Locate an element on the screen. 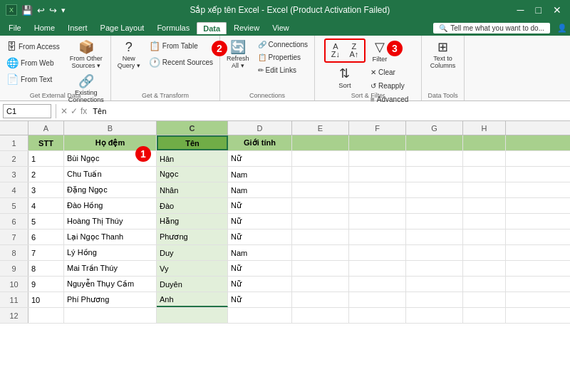 Image resolution: width=570 pixels, height=392 pixels. share-icon: 👤 is located at coordinates (562, 29).